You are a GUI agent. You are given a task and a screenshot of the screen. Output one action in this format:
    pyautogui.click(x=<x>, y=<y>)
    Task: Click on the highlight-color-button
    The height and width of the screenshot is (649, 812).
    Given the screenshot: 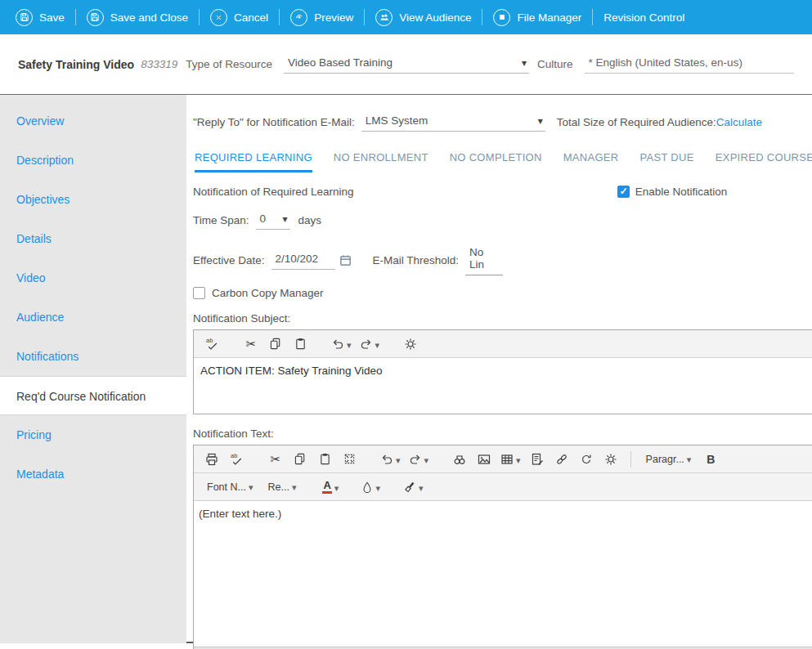 What is the action you would take?
    pyautogui.click(x=371, y=487)
    